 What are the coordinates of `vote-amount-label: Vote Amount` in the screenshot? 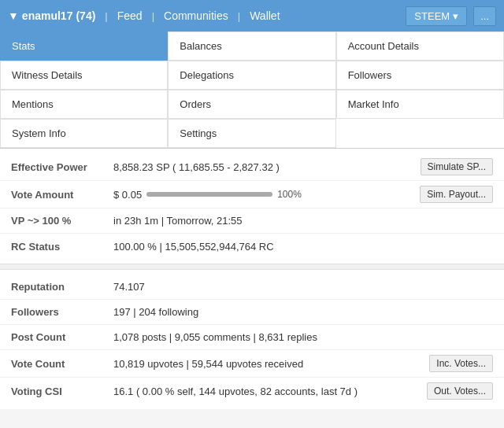 It's located at (62, 195).